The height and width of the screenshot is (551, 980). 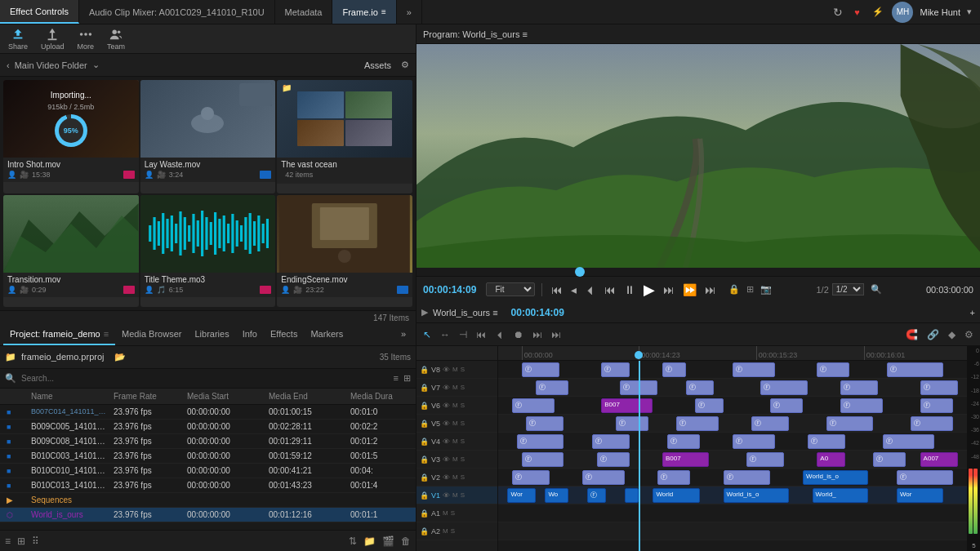 I want to click on table-row-world-is-ours: ⬡ World_is_ours 23.976 fps 00:00:00:00 0…, so click(x=207, y=515).